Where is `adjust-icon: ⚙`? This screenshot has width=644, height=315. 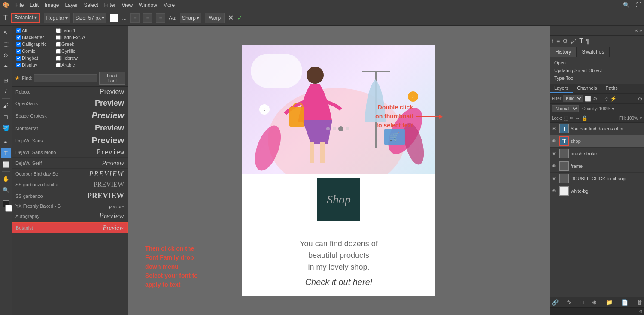
adjust-icon: ⚙ is located at coordinates (565, 41).